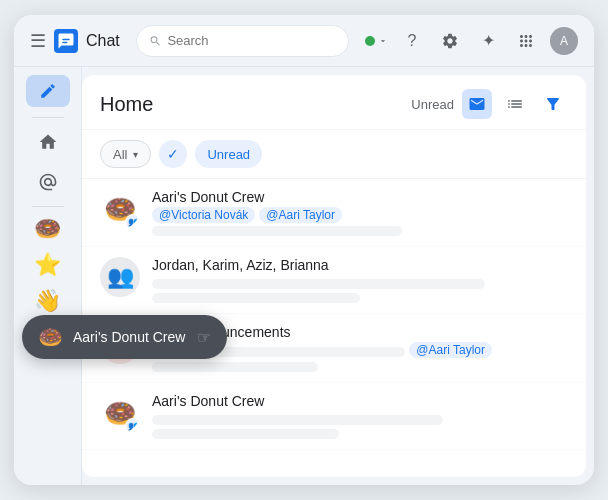 This screenshot has height=500, width=608. What do you see at coordinates (204, 338) in the screenshot?
I see `tooltip-cursor-icon: ☞` at bounding box center [204, 338].